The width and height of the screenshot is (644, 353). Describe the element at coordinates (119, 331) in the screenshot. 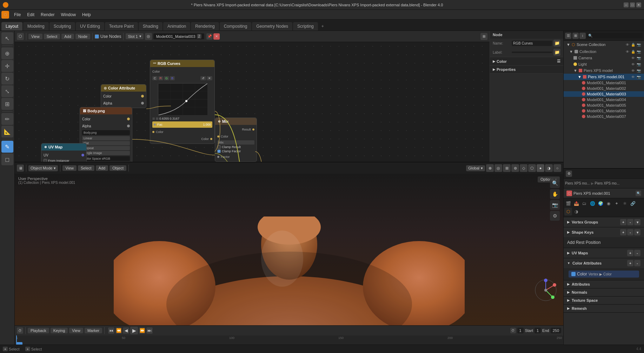

I see `step-back-btn: ⏪` at that location.